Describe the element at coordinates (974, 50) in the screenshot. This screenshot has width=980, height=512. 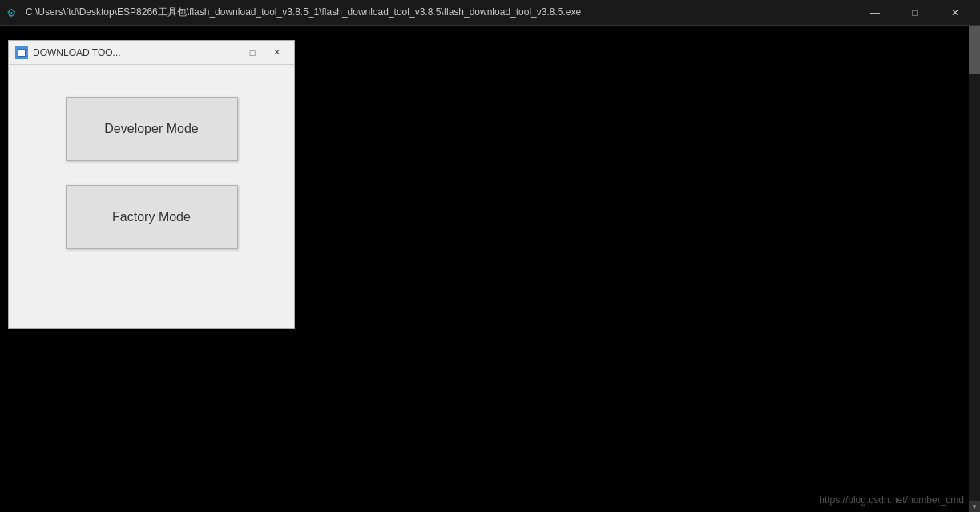
I see `scrollbar-thumb` at that location.